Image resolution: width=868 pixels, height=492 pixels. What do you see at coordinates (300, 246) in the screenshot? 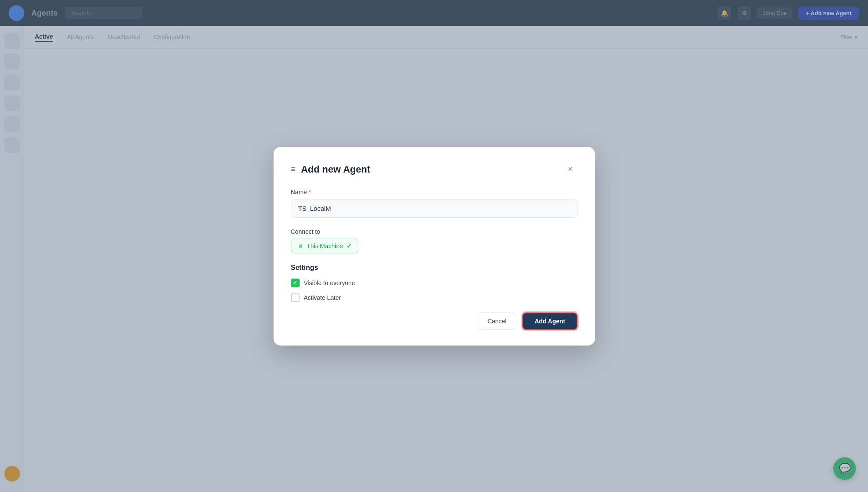
I see `monitor-icon: 🖥` at bounding box center [300, 246].